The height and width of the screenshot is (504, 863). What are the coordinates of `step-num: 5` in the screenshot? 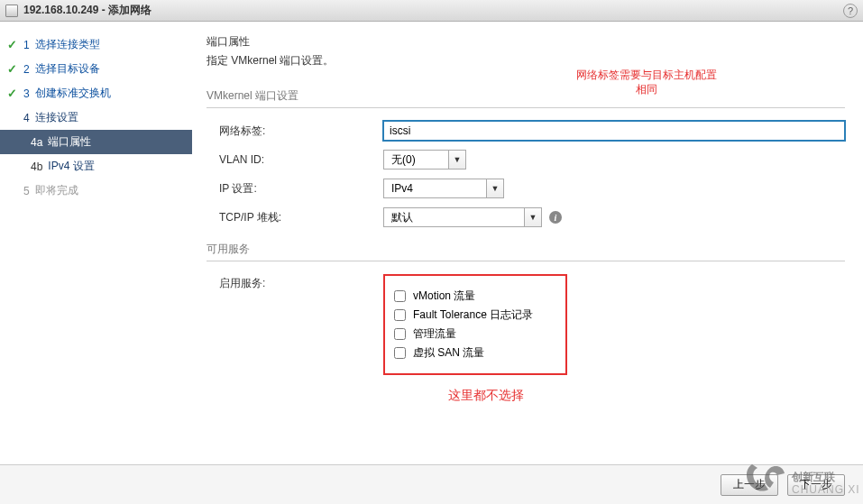 It's located at (27, 191).